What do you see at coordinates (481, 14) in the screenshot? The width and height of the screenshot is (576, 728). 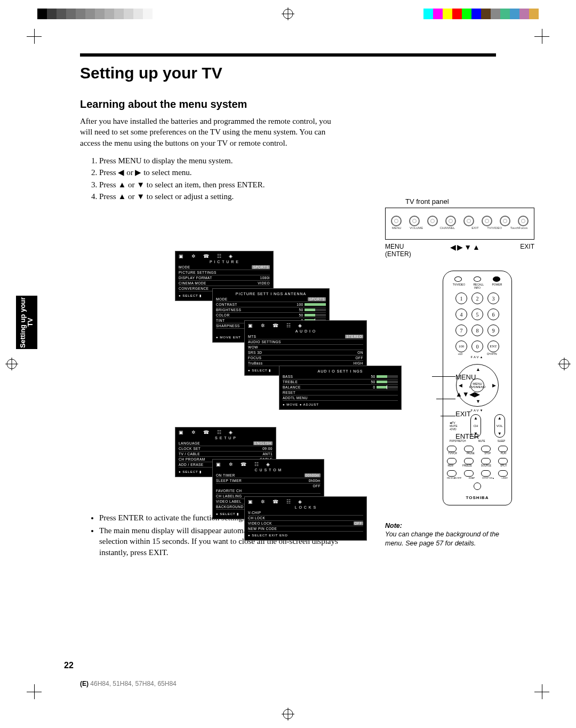 I see `calibration-bar-right` at bounding box center [481, 14].